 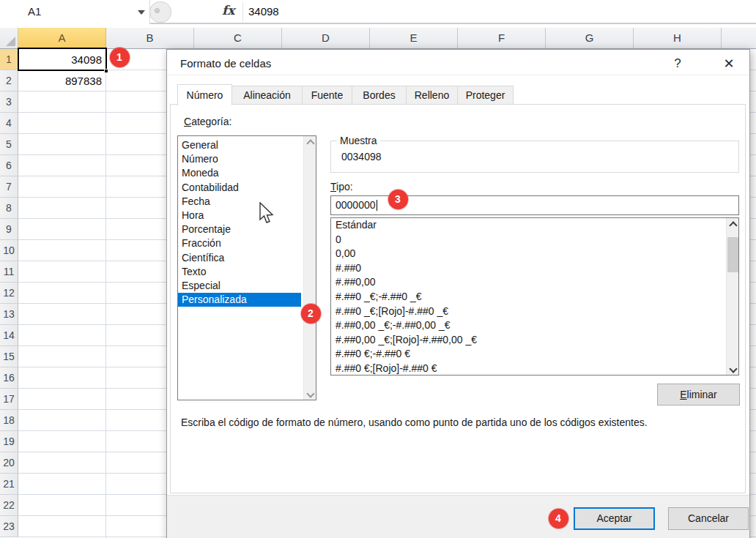 I want to click on column-header-A: A, so click(x=62, y=38).